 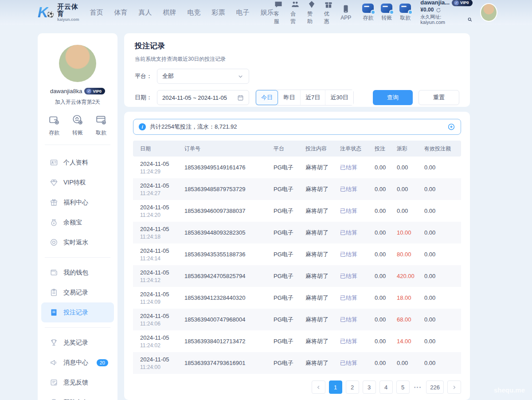 I want to click on nav-item-电子: 电子, so click(x=243, y=12).